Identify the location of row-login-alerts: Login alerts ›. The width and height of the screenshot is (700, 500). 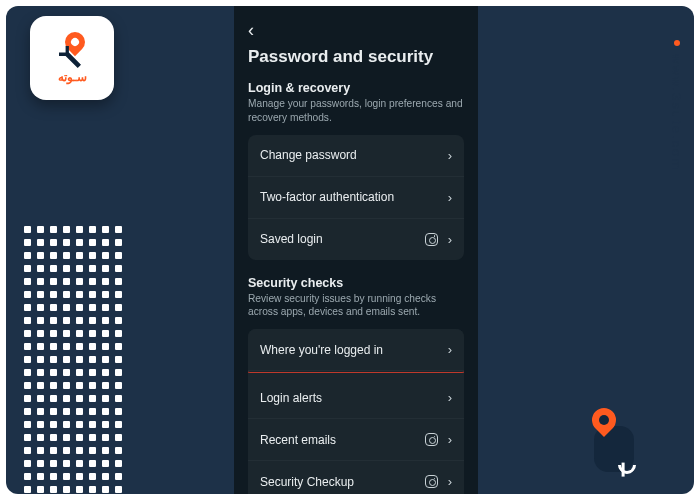
(356, 398).